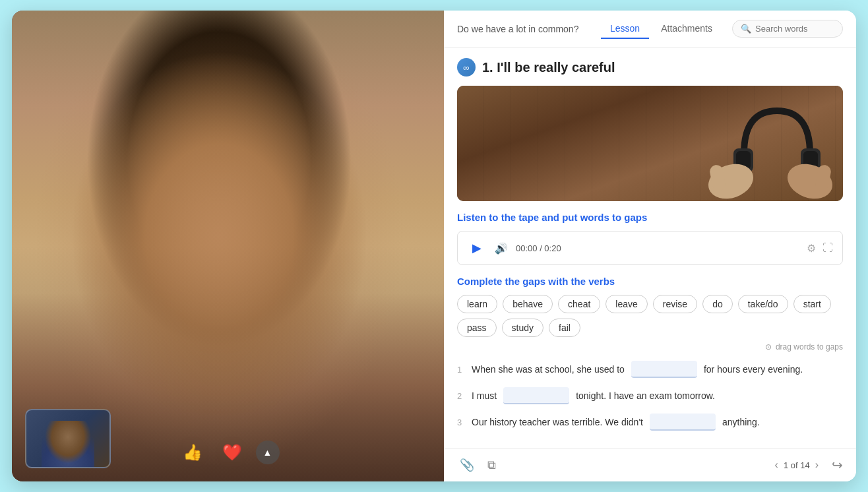  I want to click on sentence-num-3: 3, so click(462, 422).